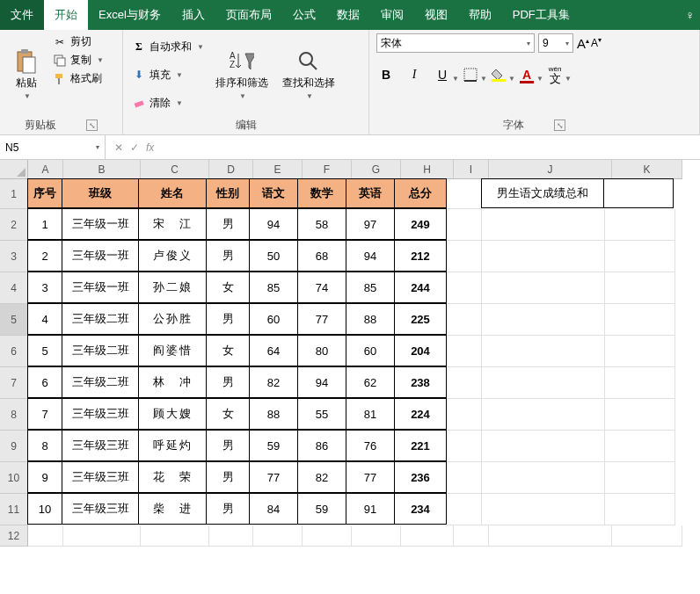 The image size is (700, 594). What do you see at coordinates (555, 75) in the screenshot?
I see `phonetic-guide-button: wén文▼` at bounding box center [555, 75].